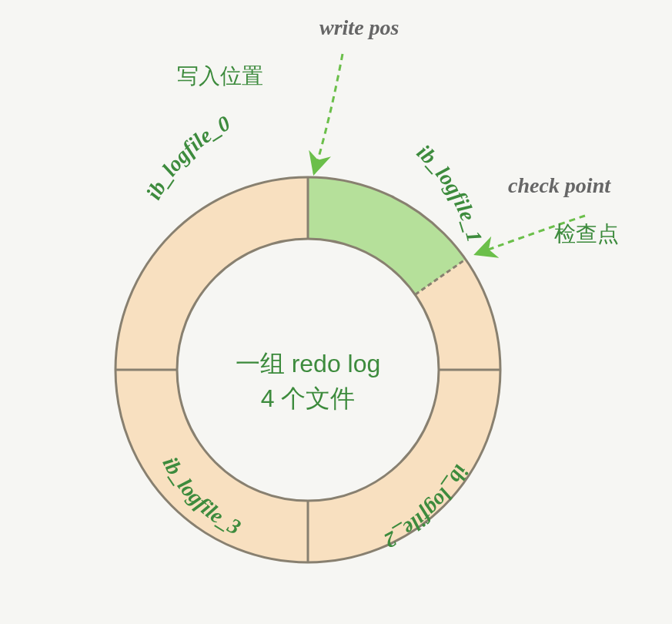 Image resolution: width=672 pixels, height=624 pixels. Describe the element at coordinates (308, 399) in the screenshot. I see `center-line-2: 4 个文件` at that location.